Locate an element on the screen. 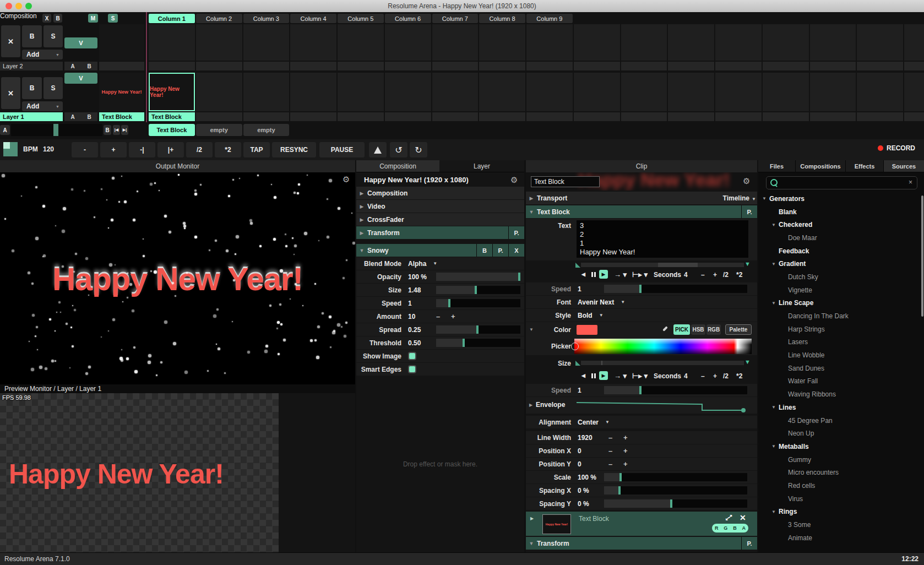 The image size is (924, 565). layer-clip-preview is located at coordinates (122, 42).